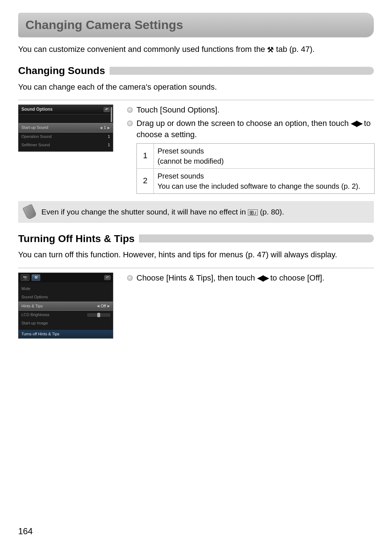 The image size is (392, 552). What do you see at coordinates (66, 145) in the screenshot?
I see `ss1-row-selftimer: Selftimer Sound 1` at bounding box center [66, 145].